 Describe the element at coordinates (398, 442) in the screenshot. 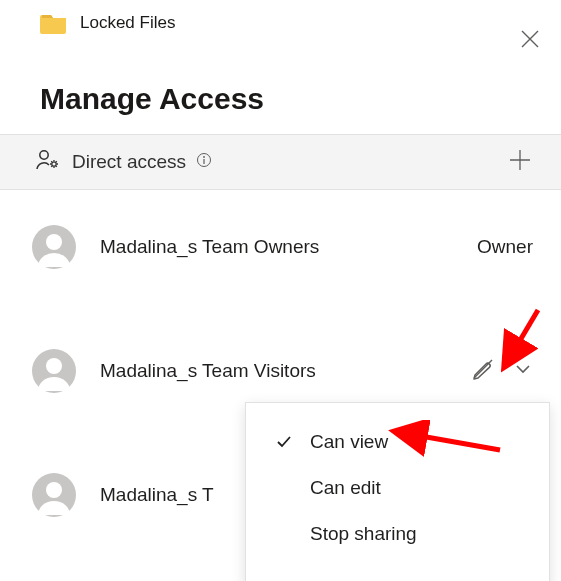

I see `dropdown-item-can-view: Can view` at that location.